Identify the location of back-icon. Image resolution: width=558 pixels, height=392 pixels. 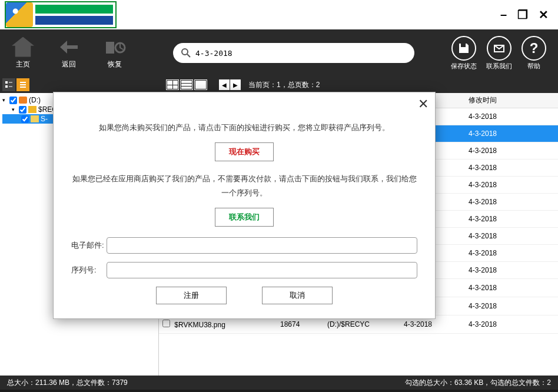
(69, 47).